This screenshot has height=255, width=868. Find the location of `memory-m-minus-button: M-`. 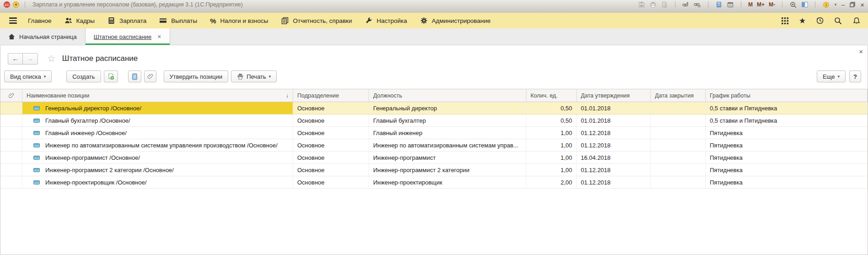

memory-m-minus-button: M- is located at coordinates (772, 5).